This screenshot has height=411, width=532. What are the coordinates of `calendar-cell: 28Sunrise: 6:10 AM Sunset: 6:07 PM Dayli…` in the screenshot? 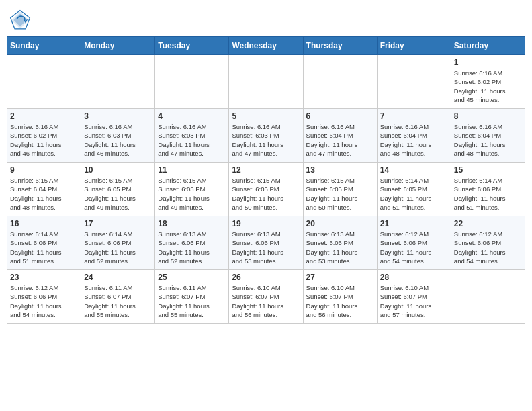 It's located at (414, 297).